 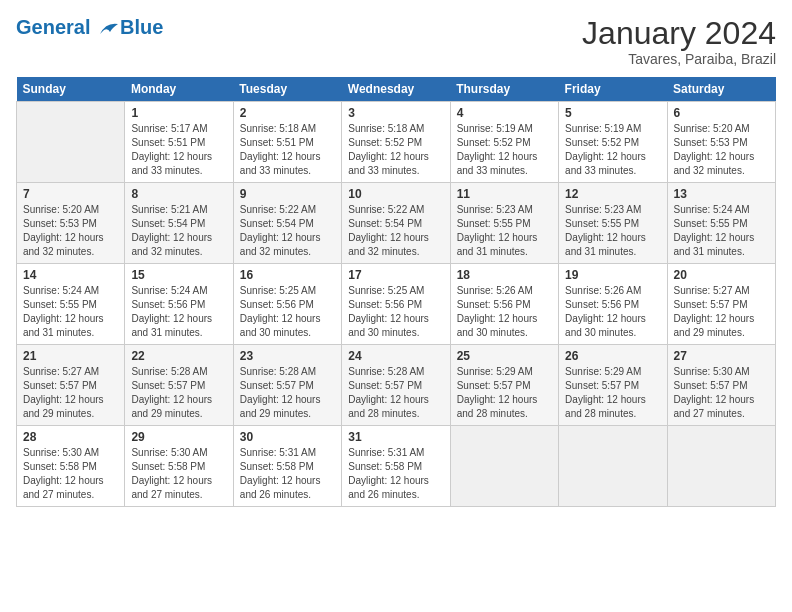 What do you see at coordinates (396, 194) in the screenshot?
I see `day-number: 10` at bounding box center [396, 194].